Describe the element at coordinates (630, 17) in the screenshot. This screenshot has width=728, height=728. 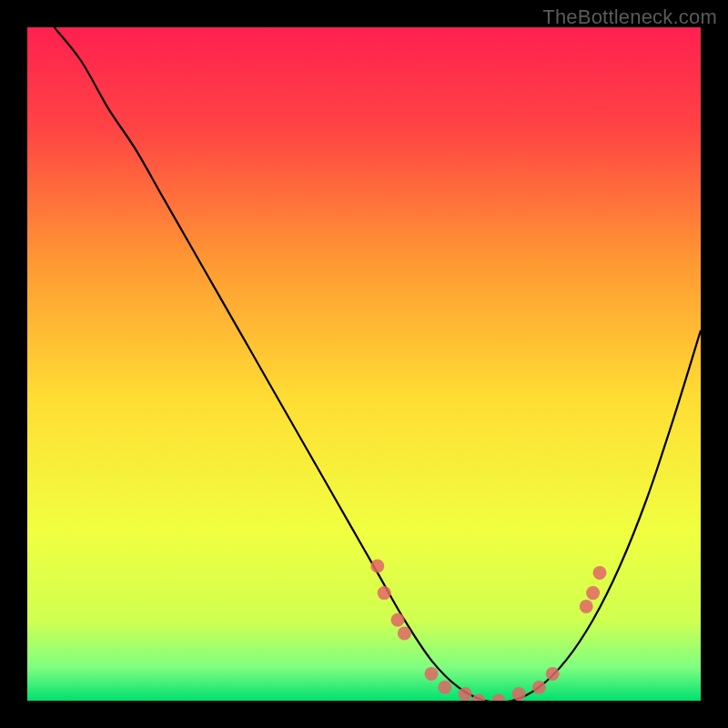
I see `watermark-text: TheBottleneck.com` at that location.